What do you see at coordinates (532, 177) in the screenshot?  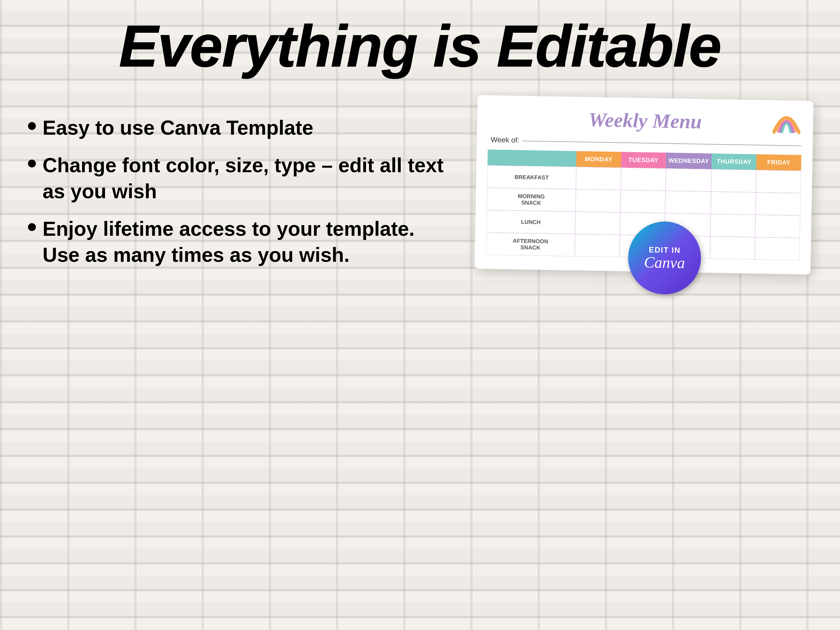 I see `row-label-breakfast: BREAKFAST` at bounding box center [532, 177].